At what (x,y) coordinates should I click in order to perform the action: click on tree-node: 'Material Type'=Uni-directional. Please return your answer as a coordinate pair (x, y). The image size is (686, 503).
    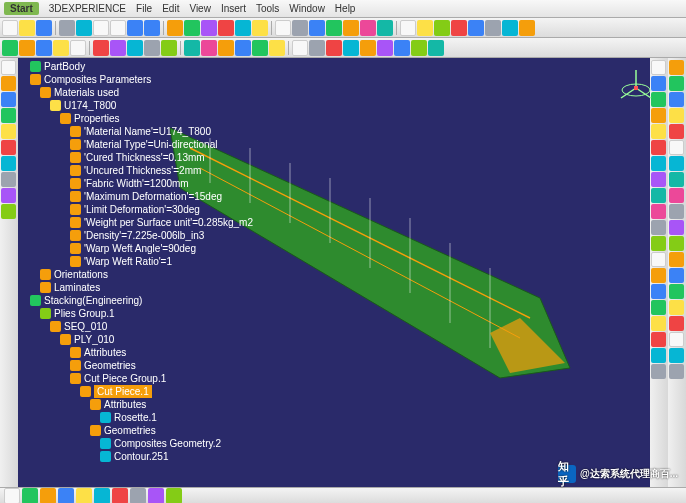
    Looking at the image, I should click on (135, 144).